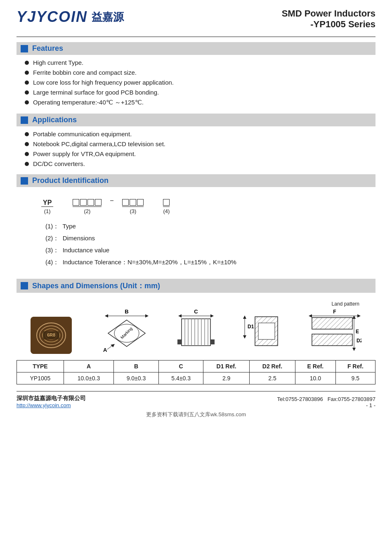 The image size is (392, 555). Describe the element at coordinates (51, 401) in the screenshot. I see `footer-left: 深圳市益嘉源电子有限公司 http://www.yjycoin.com` at that location.